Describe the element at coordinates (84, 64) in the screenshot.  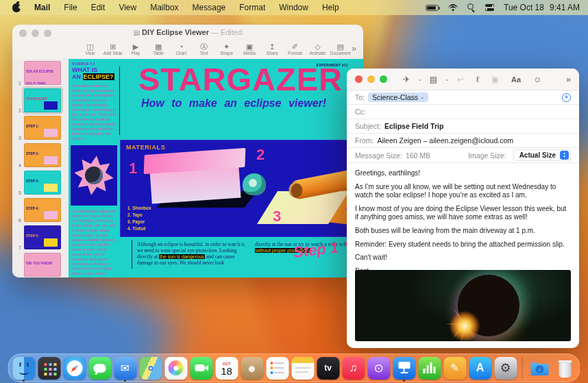
I see `slide-science-label: SCIENCE 4.2` at that location.